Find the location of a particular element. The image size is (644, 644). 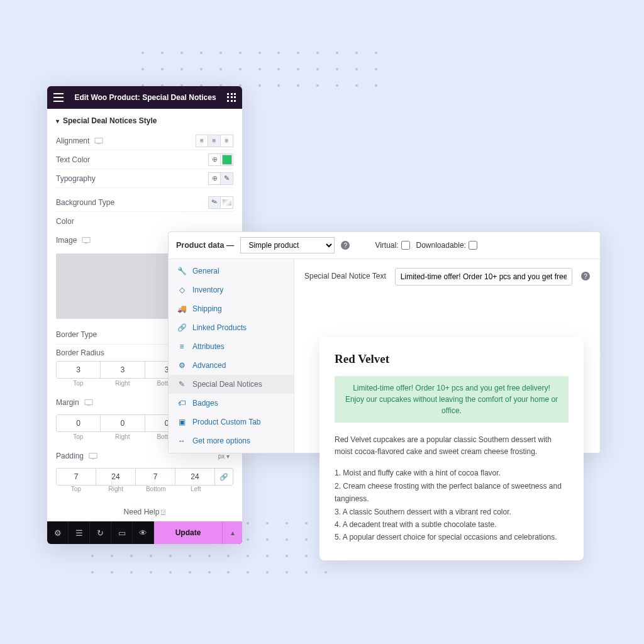

label-margin: Margin is located at coordinates (68, 402).